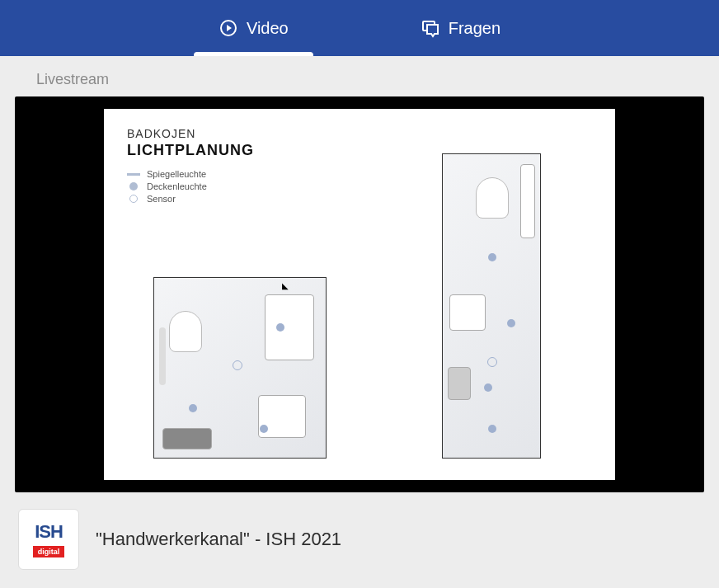  What do you see at coordinates (360, 76) in the screenshot?
I see `section-label: Livestream` at bounding box center [360, 76].